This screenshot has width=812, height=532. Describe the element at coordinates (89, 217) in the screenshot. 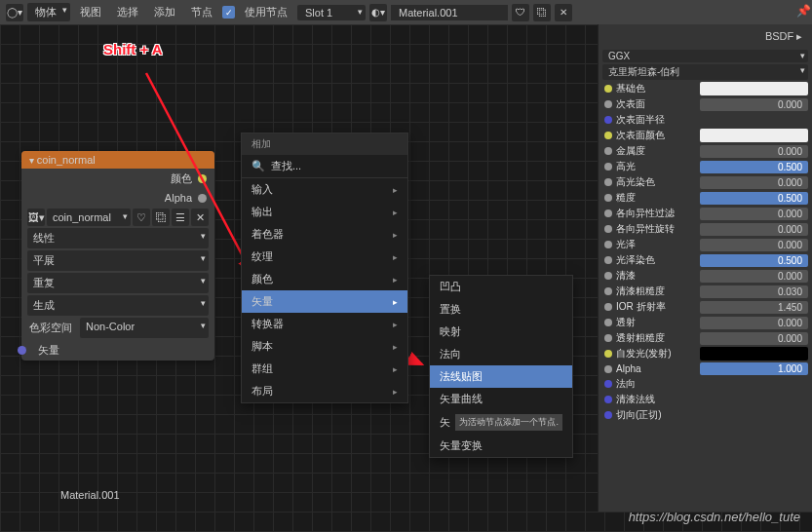

I see `image-name-field: coin_normal` at that location.